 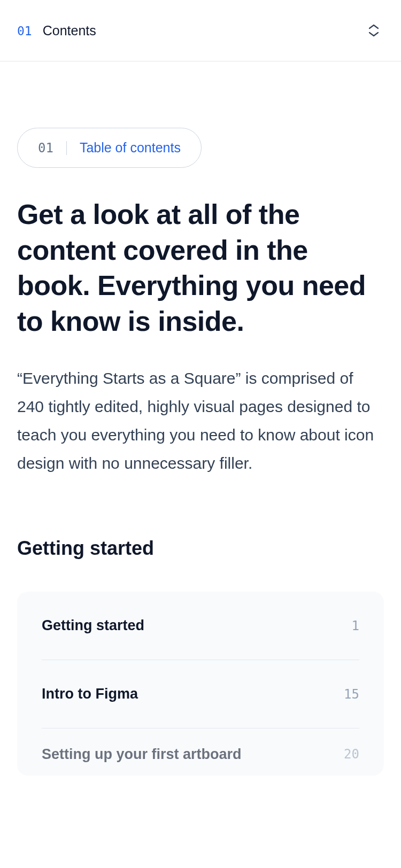 I want to click on toc-row-page: 15, so click(x=352, y=694).